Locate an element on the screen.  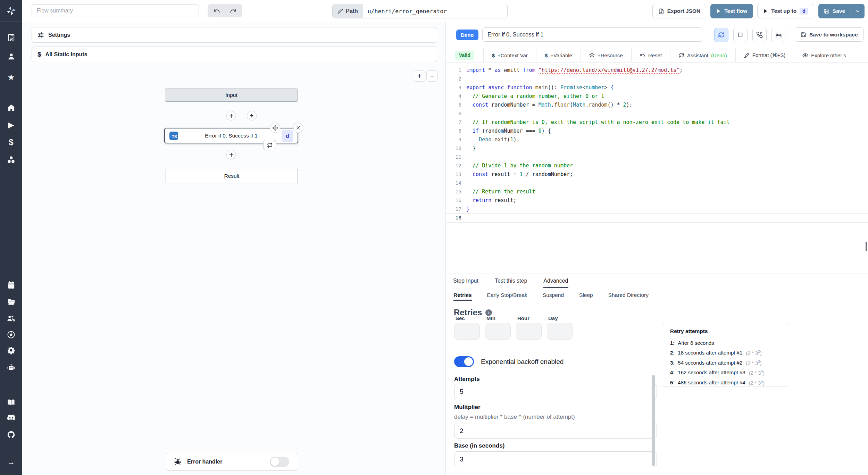
assistant-button: Assistant(Deno) is located at coordinates (703, 55).